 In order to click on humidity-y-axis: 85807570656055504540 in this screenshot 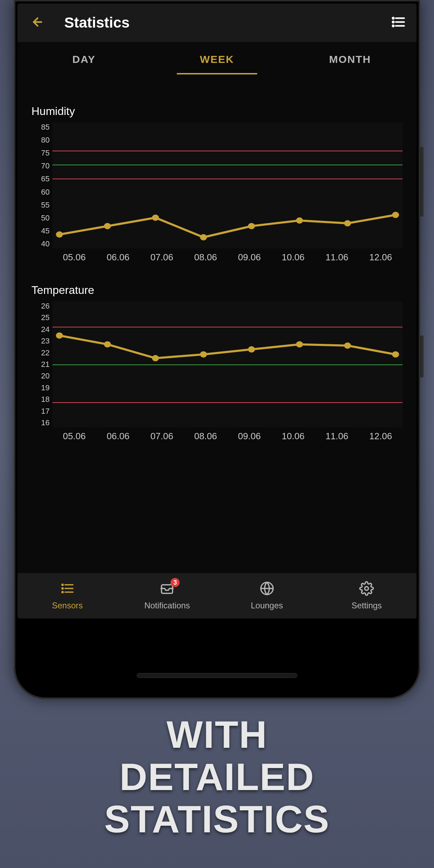, I will do `click(42, 186)`.